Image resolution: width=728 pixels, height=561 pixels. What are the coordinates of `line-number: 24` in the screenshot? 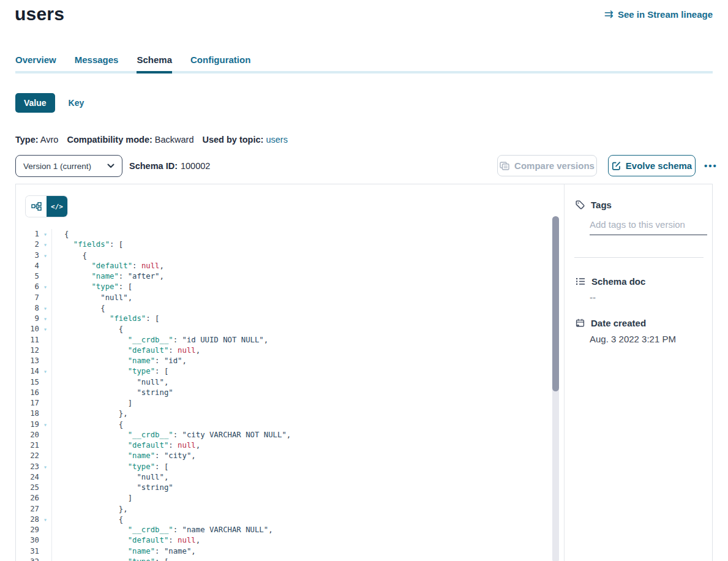 It's located at (28, 478).